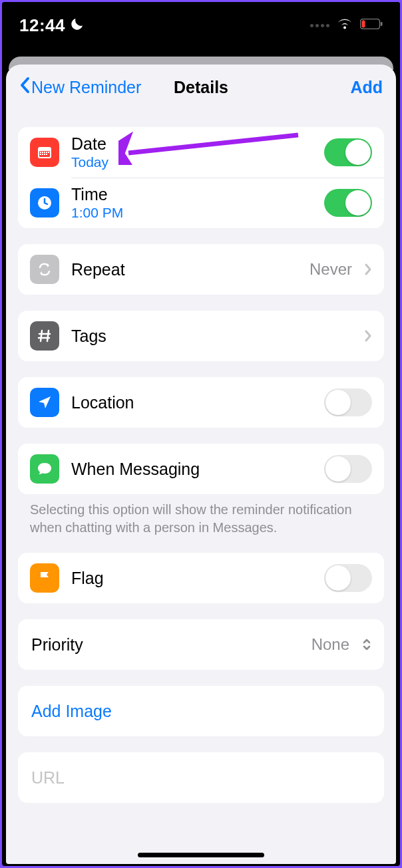  What do you see at coordinates (201, 25) in the screenshot?
I see `status-bar: 12:44` at bounding box center [201, 25].